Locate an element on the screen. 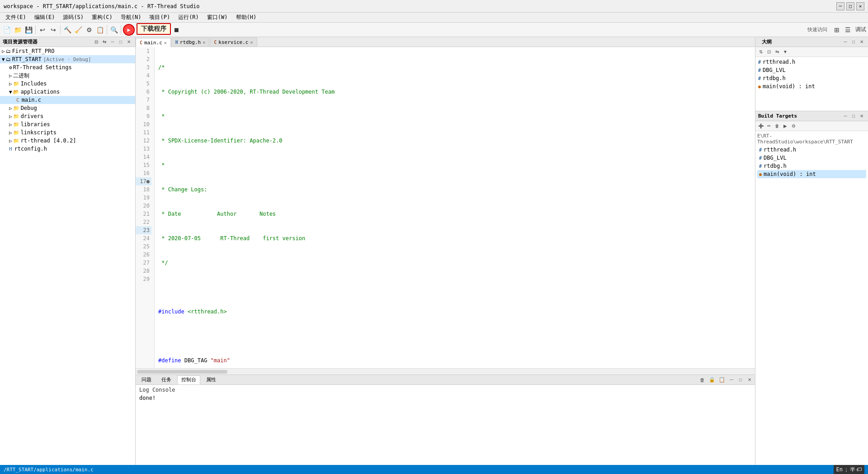  console-maximize-button: □ is located at coordinates (741, 380).